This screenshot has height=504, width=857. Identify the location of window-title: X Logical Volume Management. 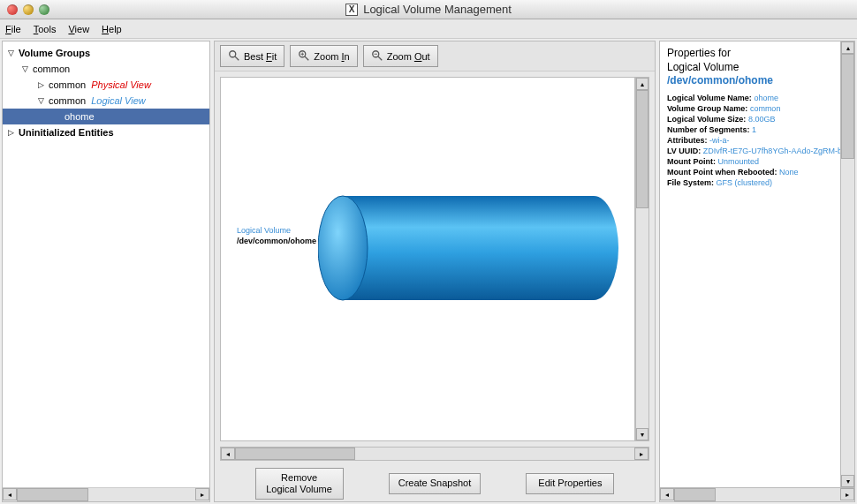
(428, 9).